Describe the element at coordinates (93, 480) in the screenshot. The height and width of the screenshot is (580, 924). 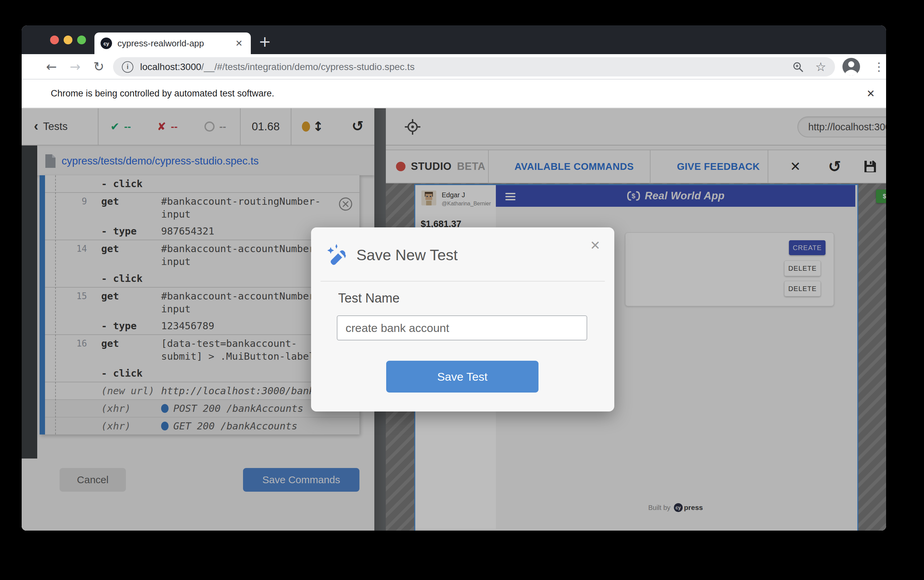
I see `cancel-button: Cancel` at that location.